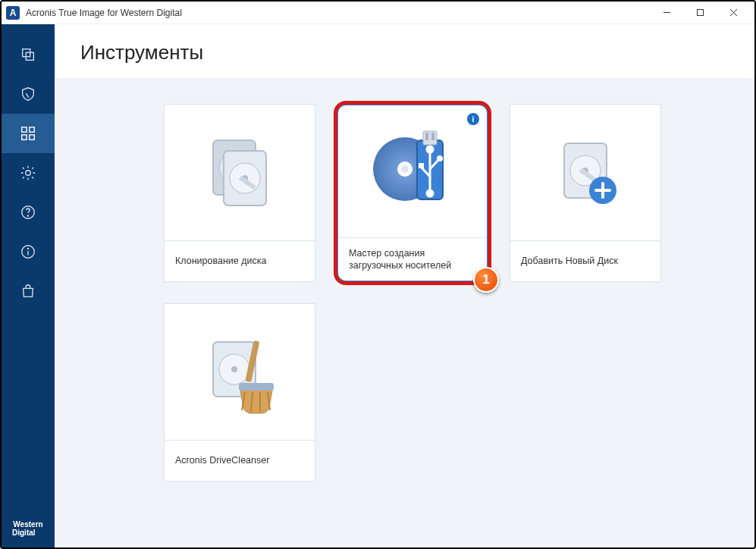  What do you see at coordinates (585, 173) in the screenshot?
I see `add-disk-icon` at bounding box center [585, 173].